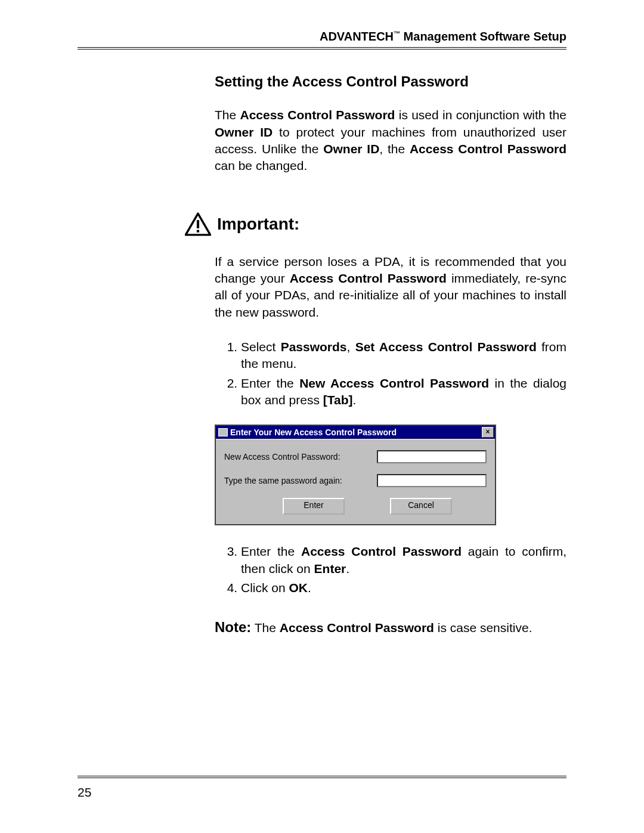 This screenshot has width=644, height=833. Describe the element at coordinates (404, 588) in the screenshot. I see `step-4: Click on OK.` at that location.